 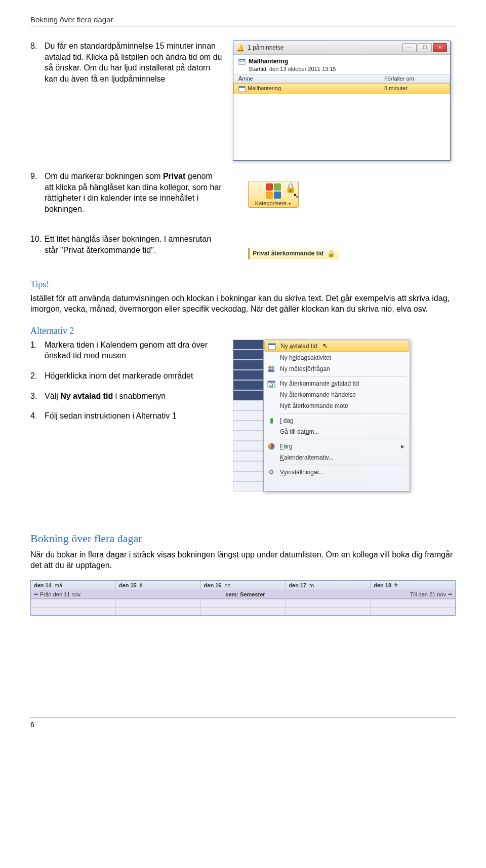 I want to click on arrow-right-icon: ➡, so click(x=450, y=594).